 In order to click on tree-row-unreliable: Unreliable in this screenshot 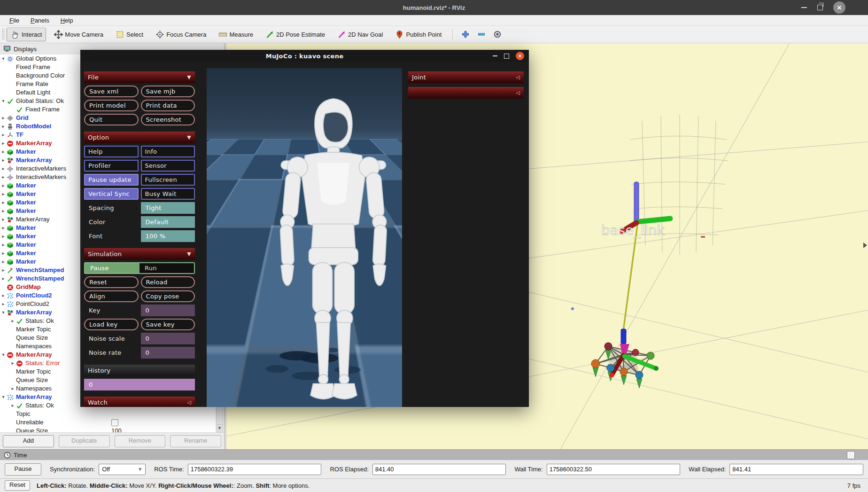, I will do `click(108, 422)`.